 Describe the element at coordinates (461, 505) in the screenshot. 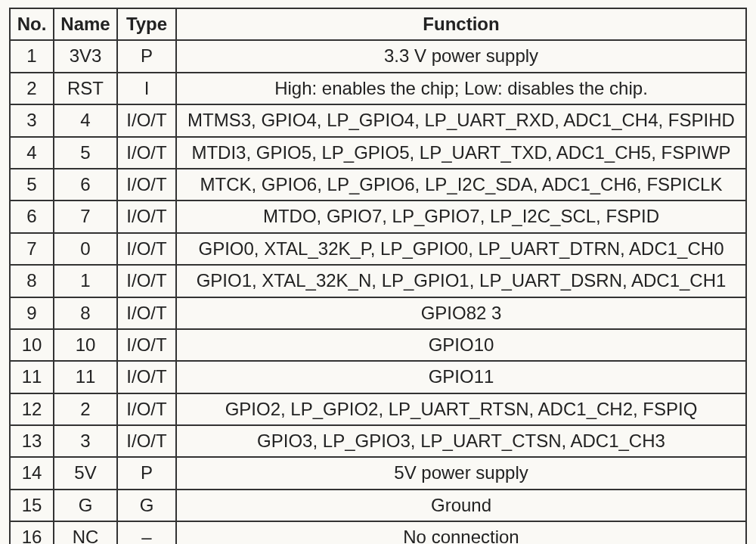

I see `cell-function: Ground` at that location.